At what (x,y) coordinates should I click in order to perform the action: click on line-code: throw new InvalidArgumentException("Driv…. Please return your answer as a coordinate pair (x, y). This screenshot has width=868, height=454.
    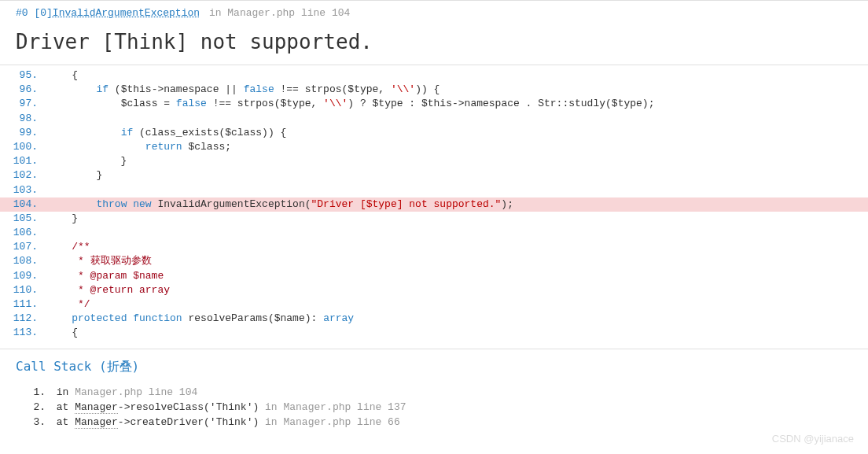
    Looking at the image, I should click on (456, 205).